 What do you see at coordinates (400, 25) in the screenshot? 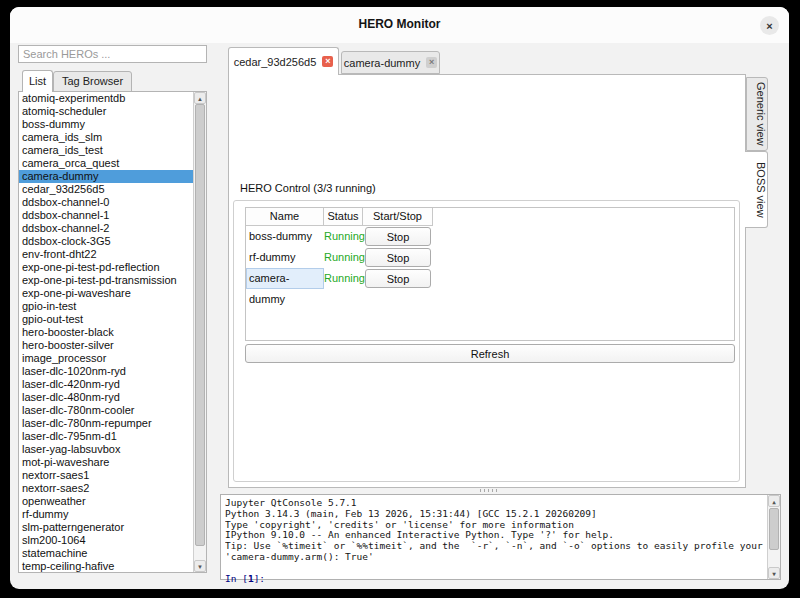
I see `title-bar: HERO Monitor ×` at bounding box center [400, 25].